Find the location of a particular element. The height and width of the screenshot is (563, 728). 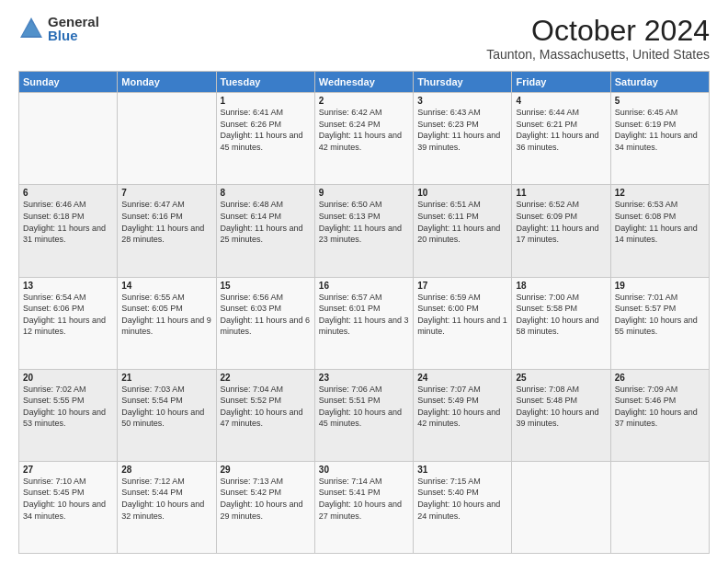

day-number: 7 is located at coordinates (166, 193).